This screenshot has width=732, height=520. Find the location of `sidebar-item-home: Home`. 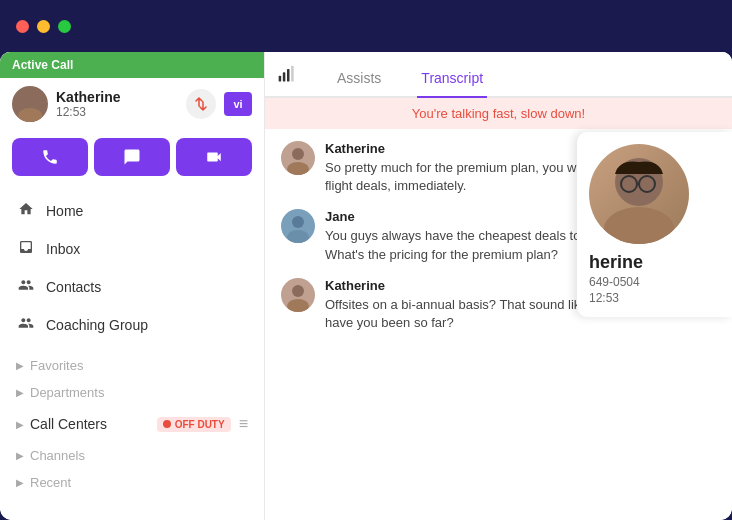

sidebar-item-home: Home is located at coordinates (132, 211).